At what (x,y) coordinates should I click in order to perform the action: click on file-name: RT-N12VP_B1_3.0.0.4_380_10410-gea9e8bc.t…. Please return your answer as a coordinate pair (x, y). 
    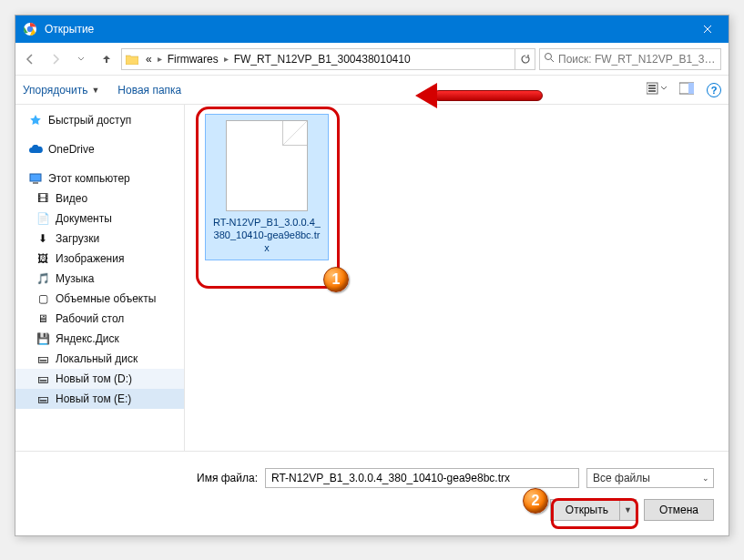
    Looking at the image, I should click on (267, 235).